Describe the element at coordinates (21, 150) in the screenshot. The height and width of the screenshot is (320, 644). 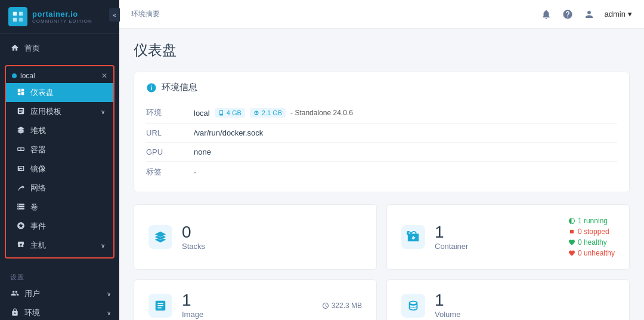
I see `containers-icon` at that location.